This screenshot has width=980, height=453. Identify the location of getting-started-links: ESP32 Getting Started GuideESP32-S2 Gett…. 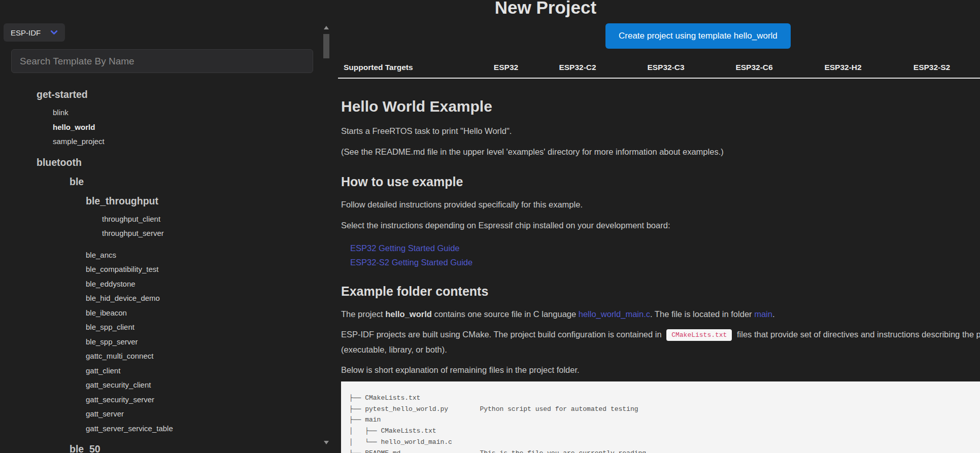
(661, 255).